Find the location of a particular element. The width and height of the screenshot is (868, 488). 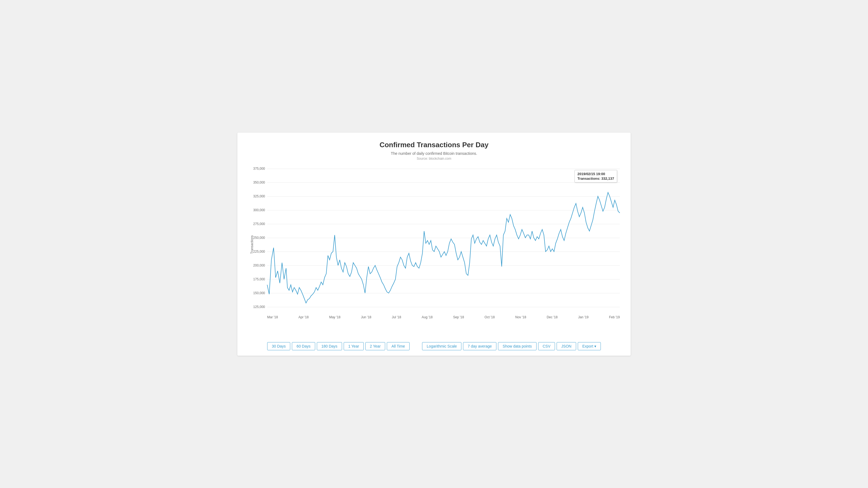

option-button: Logarithmic Scale is located at coordinates (442, 346).